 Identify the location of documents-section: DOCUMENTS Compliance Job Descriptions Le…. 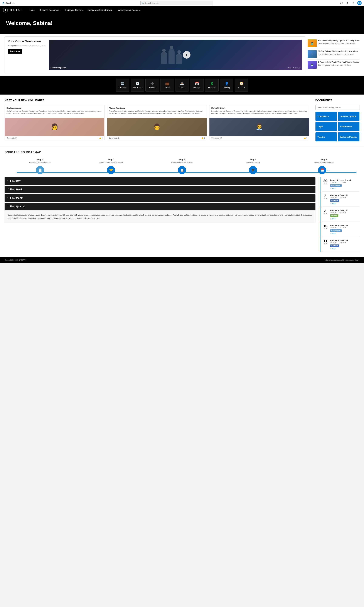
(338, 120).